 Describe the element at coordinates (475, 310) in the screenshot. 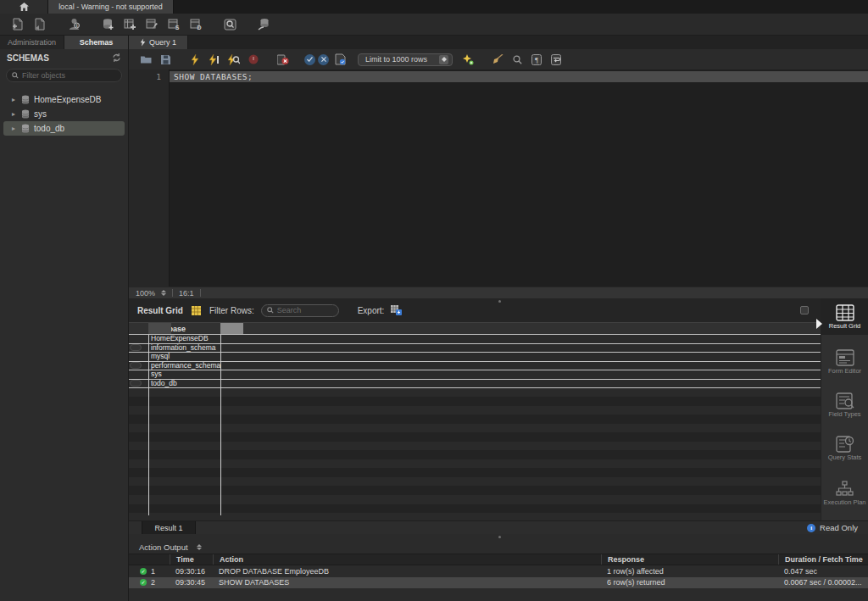

I see `result-grid-toolbar: Result Grid Filter Rows: Export:` at that location.